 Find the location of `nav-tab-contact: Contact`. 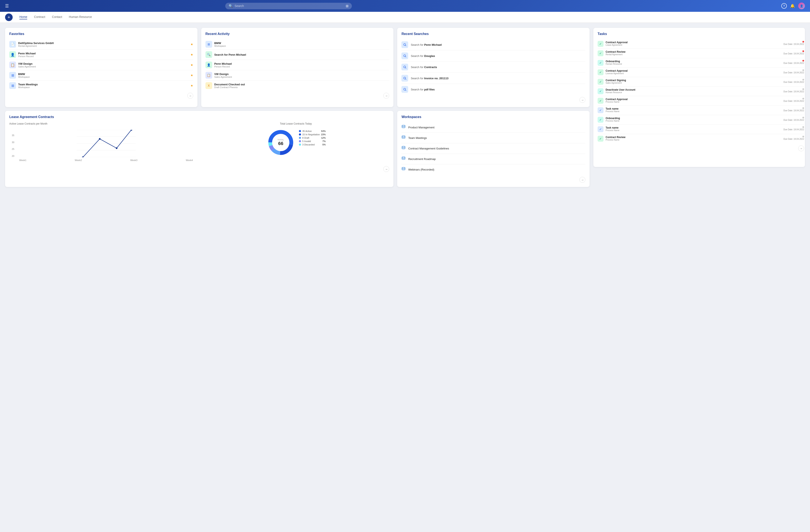

nav-tab-contact: Contact is located at coordinates (57, 17).